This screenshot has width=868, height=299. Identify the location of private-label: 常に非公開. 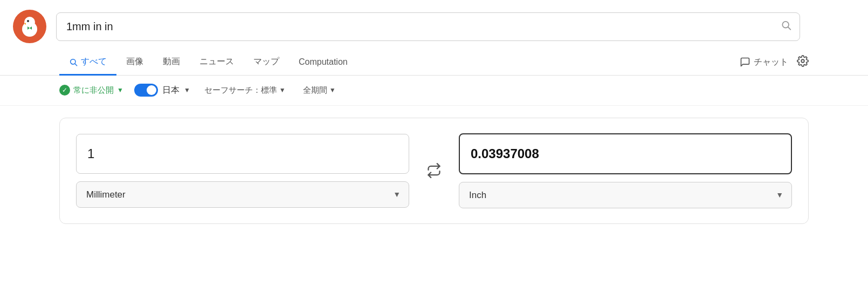
(94, 91).